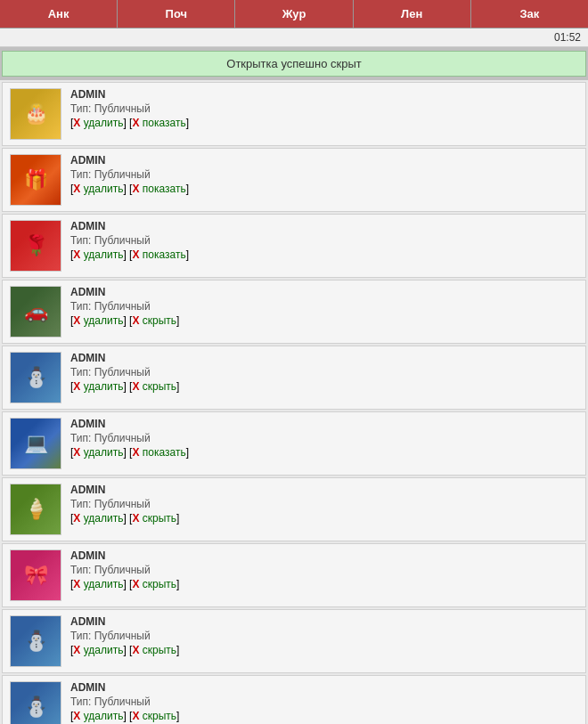 This screenshot has width=588, height=724. Describe the element at coordinates (36, 509) in the screenshot. I see `card-thumbnail: 🍦` at that location.